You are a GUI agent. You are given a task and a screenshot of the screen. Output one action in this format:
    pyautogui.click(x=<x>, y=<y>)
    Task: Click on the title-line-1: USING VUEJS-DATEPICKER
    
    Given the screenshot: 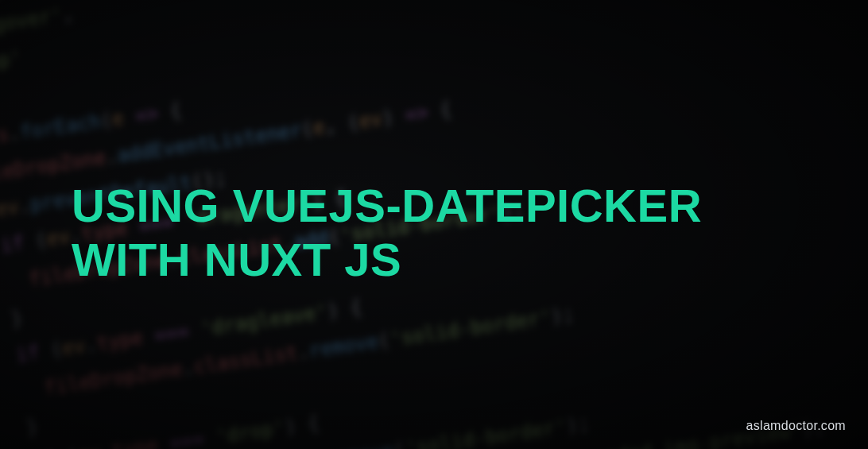 What is the action you would take?
    pyautogui.click(x=386, y=205)
    